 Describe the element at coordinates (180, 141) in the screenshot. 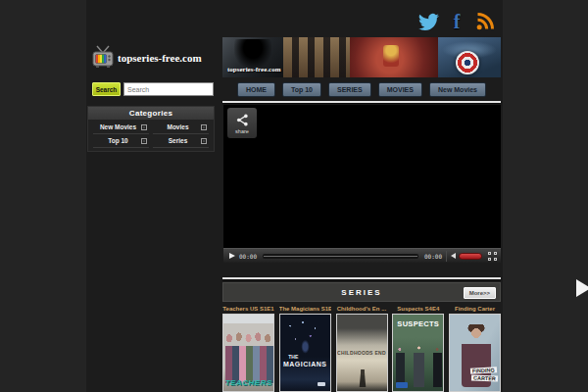

I see `category-series: Series` at that location.